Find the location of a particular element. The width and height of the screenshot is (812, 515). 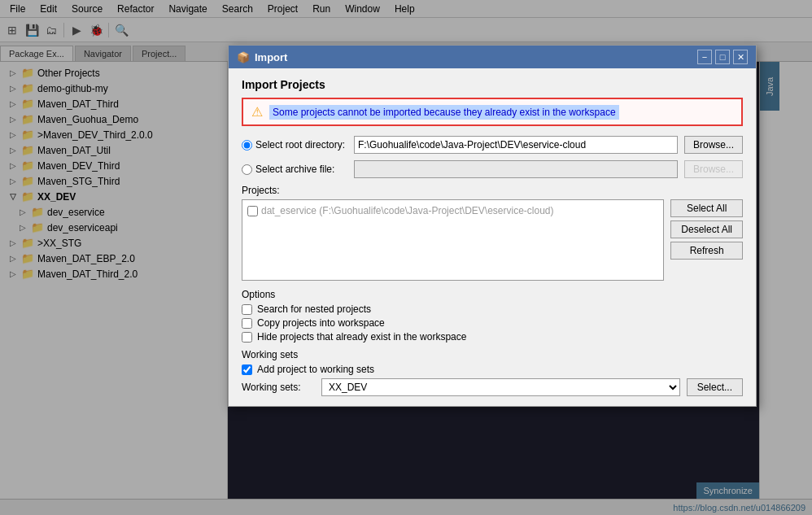

dialog-controls: − □ ✕ is located at coordinates (723, 57).